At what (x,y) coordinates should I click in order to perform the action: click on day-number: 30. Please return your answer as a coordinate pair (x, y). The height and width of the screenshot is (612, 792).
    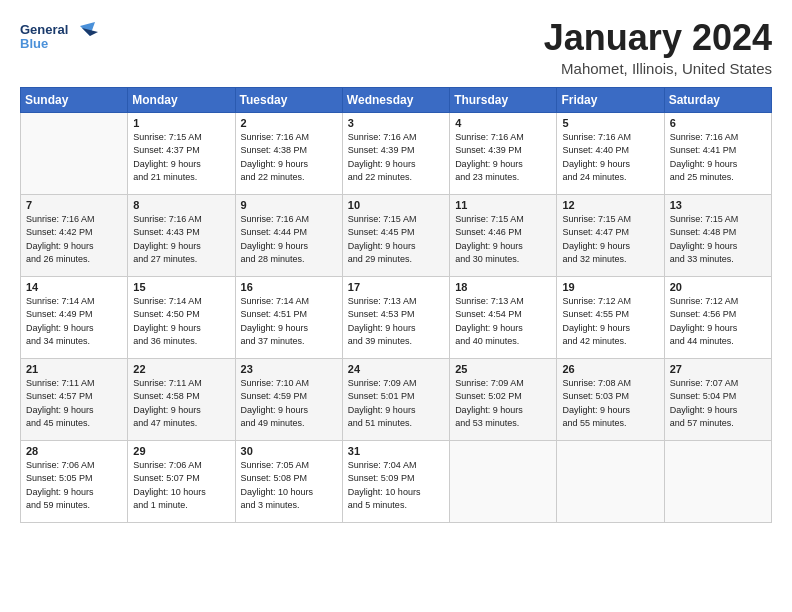
    Looking at the image, I should click on (289, 451).